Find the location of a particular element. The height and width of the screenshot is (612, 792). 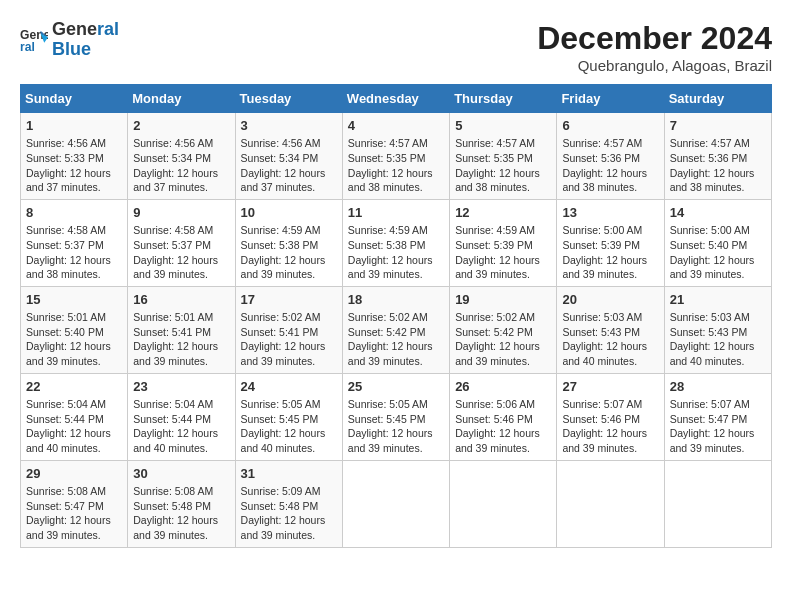

calendar-cell: 7Sunrise: 4:57 AMSunset: 5:36 PMDaylight… is located at coordinates (718, 156).